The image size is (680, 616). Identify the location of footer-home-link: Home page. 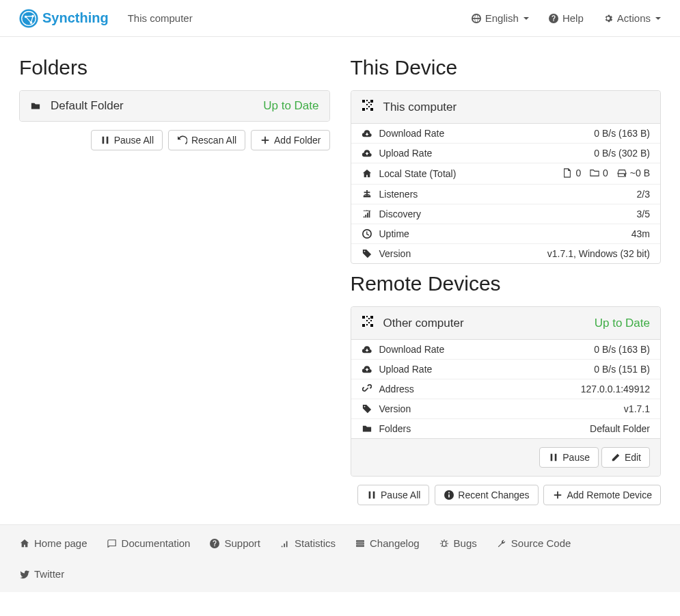
(53, 543).